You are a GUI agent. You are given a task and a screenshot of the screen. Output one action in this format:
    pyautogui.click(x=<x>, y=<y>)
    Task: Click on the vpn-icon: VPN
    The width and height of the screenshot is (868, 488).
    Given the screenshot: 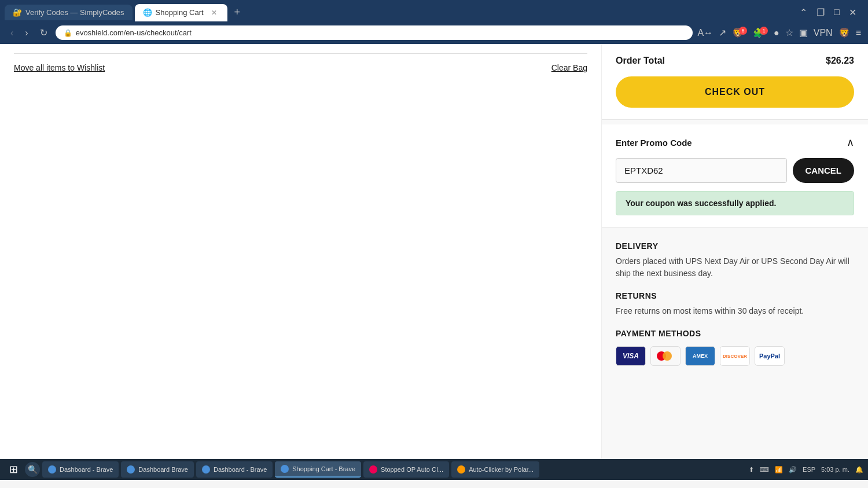 What is the action you would take?
    pyautogui.click(x=823, y=33)
    